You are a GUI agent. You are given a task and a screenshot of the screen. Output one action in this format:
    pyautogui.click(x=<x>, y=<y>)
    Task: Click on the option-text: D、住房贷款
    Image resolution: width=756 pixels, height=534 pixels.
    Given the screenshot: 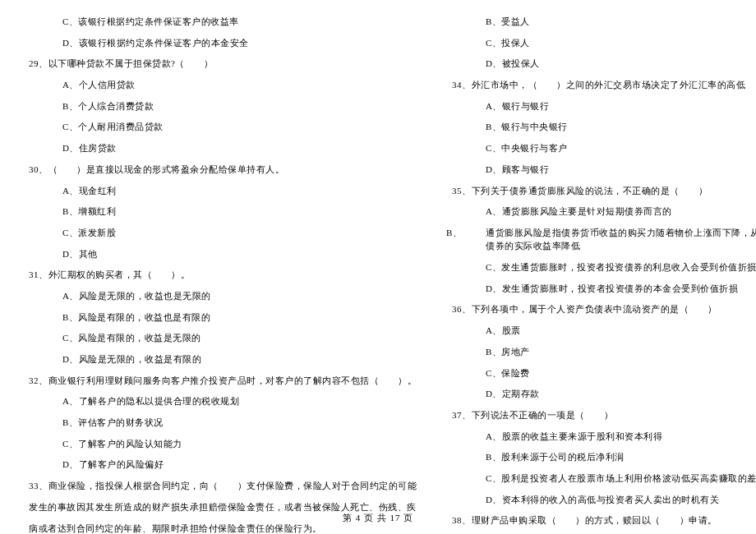 What is the action you would take?
    pyautogui.click(x=220, y=148)
    